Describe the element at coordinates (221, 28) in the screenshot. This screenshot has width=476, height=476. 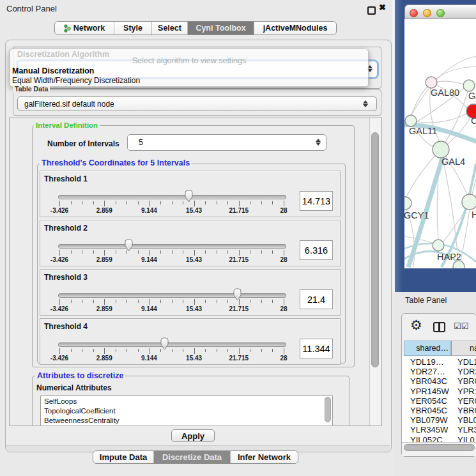
I see `tab-cyni-toolbox: Cyni Toolbox` at that location.